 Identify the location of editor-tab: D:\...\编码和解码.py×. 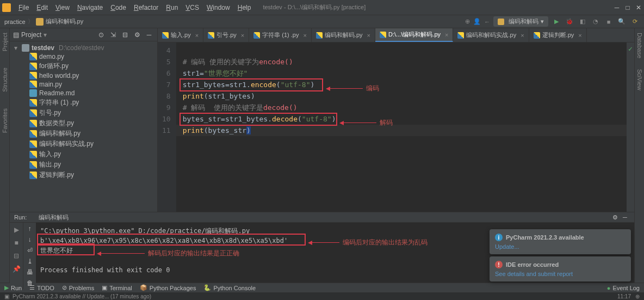
(414, 35).